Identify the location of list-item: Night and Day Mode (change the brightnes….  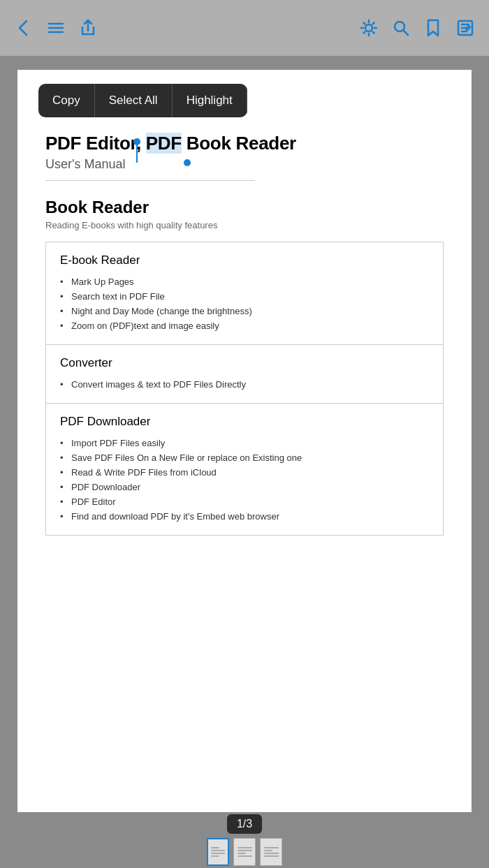
(245, 311).